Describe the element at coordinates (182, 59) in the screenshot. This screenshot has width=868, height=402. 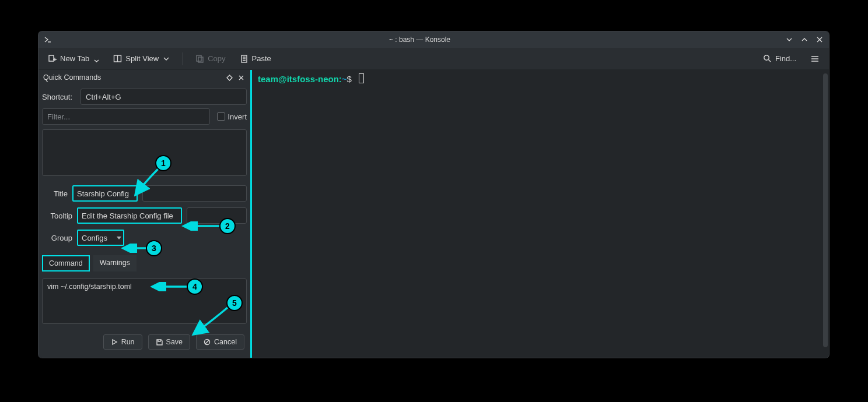
I see `toolbar-separator` at that location.